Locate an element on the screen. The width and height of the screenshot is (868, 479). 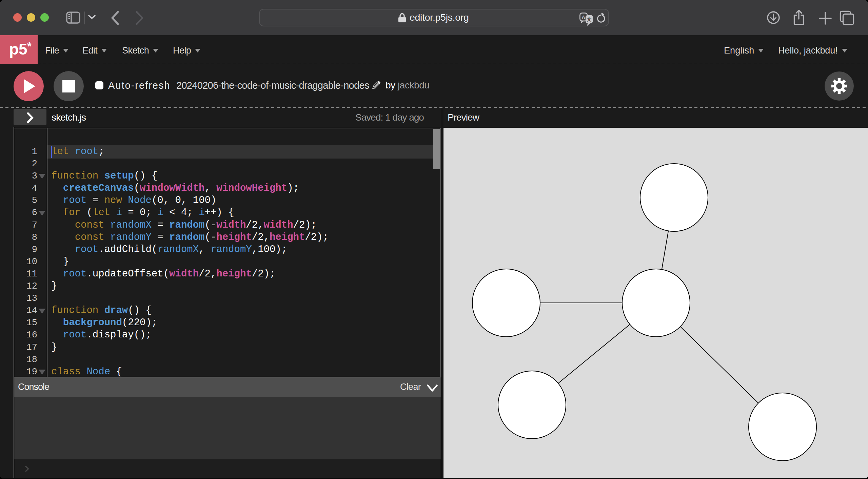
svg-text: A is located at coordinates (584, 17).